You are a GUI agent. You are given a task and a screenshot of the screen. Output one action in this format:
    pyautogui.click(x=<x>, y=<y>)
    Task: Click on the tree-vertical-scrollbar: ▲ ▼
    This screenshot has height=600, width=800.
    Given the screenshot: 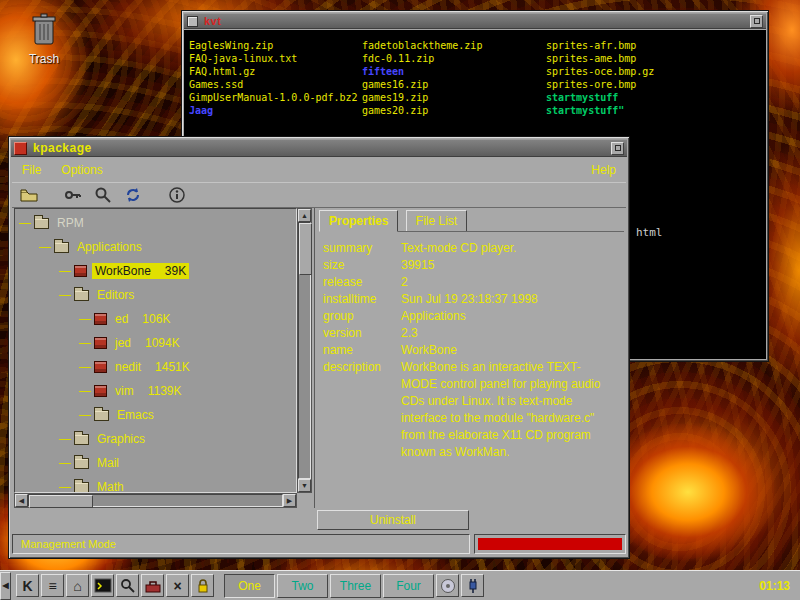 What is the action you would take?
    pyautogui.click(x=304, y=350)
    